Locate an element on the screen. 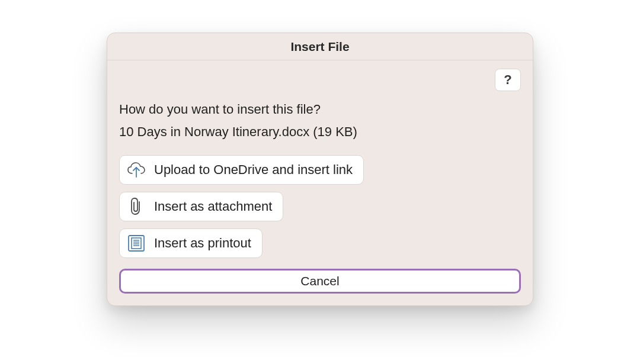 The height and width of the screenshot is (364, 640). insert-attachment-button: Insert as attachment is located at coordinates (201, 207).